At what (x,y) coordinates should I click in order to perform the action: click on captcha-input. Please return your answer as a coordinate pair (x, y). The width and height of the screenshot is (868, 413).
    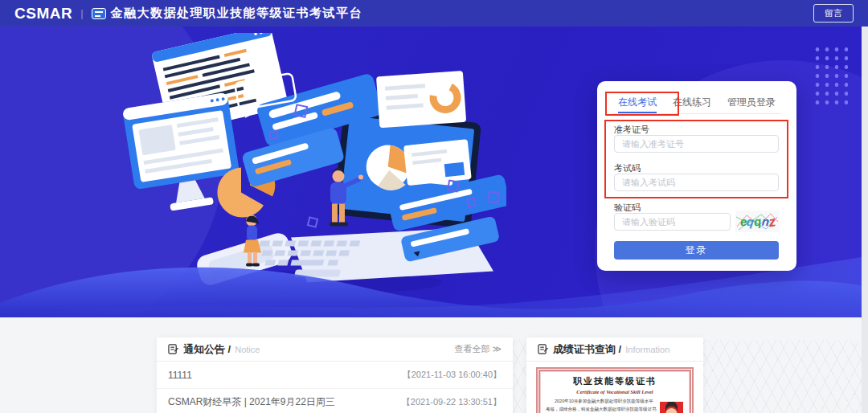
    Looking at the image, I should click on (672, 222).